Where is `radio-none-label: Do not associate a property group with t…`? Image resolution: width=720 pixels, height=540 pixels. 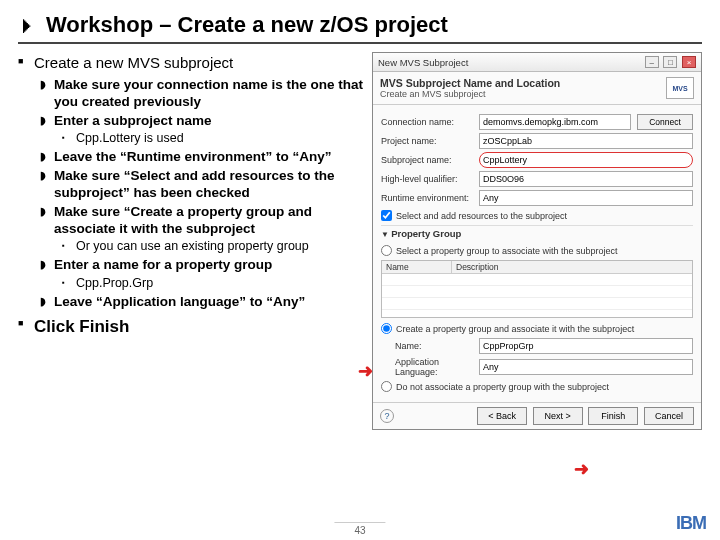
radio-none-label: Do not associate a property group with t… is located at coordinates (502, 387).